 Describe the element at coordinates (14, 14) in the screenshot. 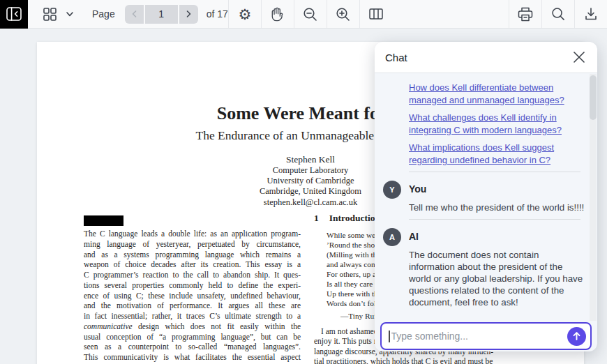

I see `sidebar-toggle-button` at that location.